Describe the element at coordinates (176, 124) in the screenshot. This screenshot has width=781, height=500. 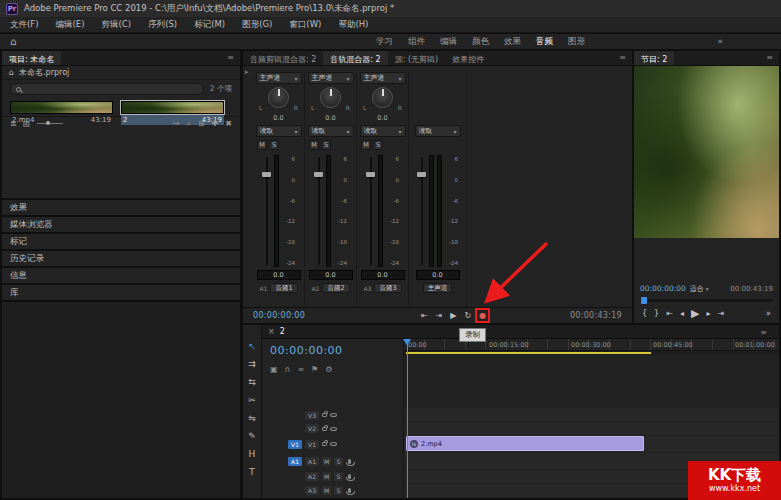
I see `automate-to-sequence-icon: ↪` at that location.